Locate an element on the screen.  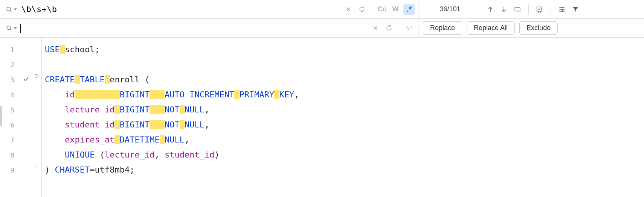
gutter-line: 1 is located at coordinates (17, 50).